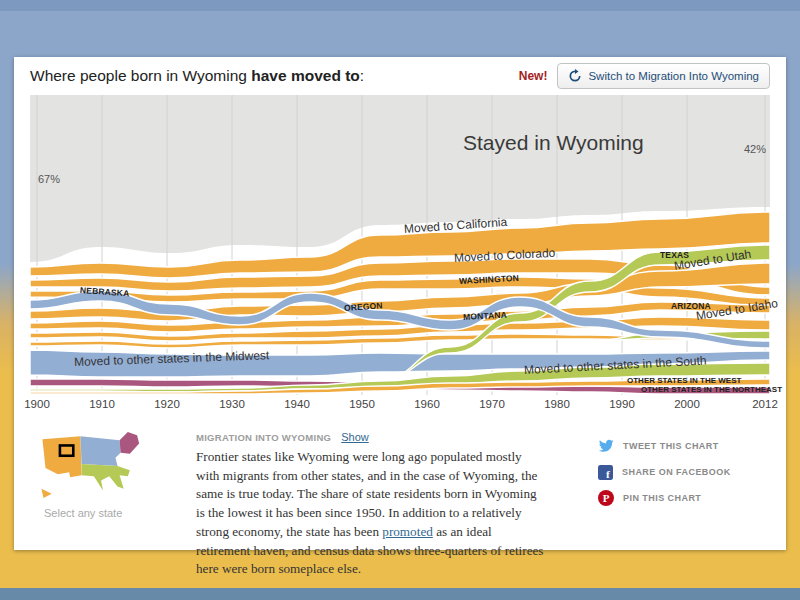 The height and width of the screenshot is (600, 800). Describe the element at coordinates (108, 513) in the screenshot. I see `map-caption: Select any state` at that location.